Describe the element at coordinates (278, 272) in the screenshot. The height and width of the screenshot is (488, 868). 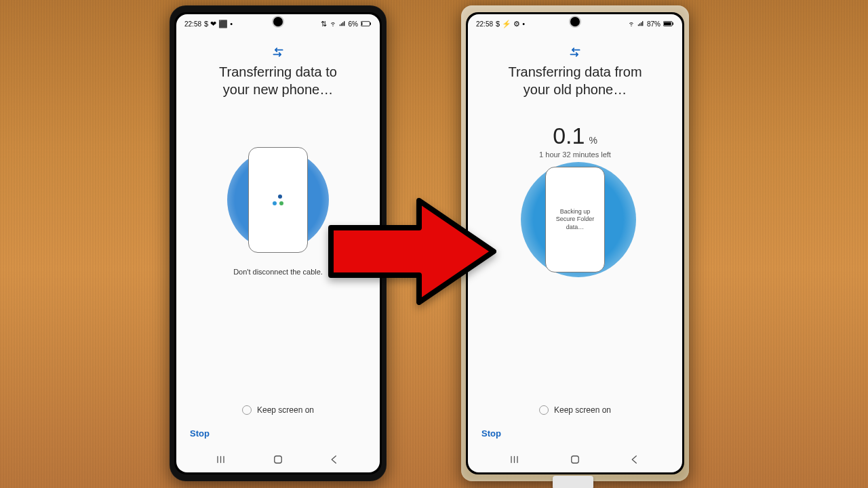
I see `cable-hint-text: Don't disconnect the cable.` at that location.